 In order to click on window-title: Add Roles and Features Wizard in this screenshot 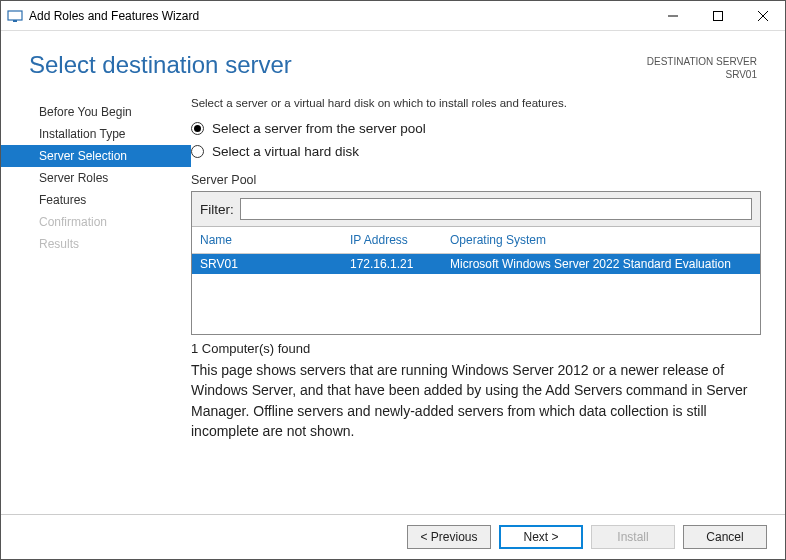, I will do `click(340, 16)`.